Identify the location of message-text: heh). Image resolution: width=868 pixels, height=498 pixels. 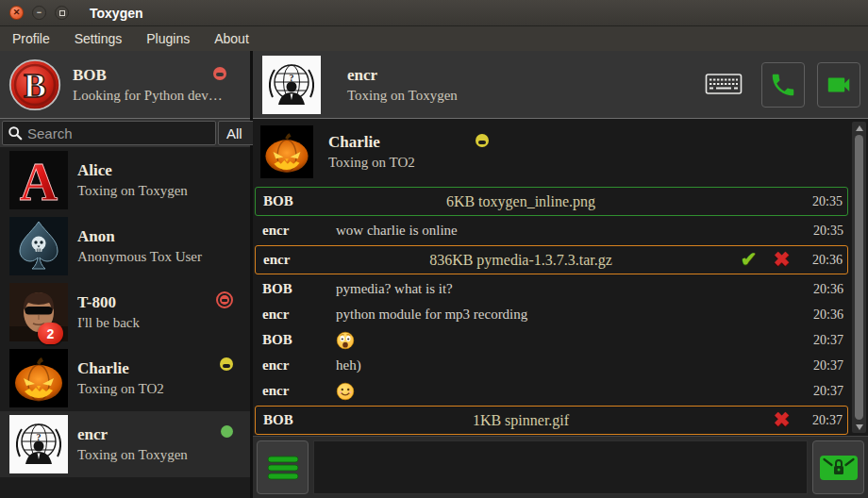
(569, 366).